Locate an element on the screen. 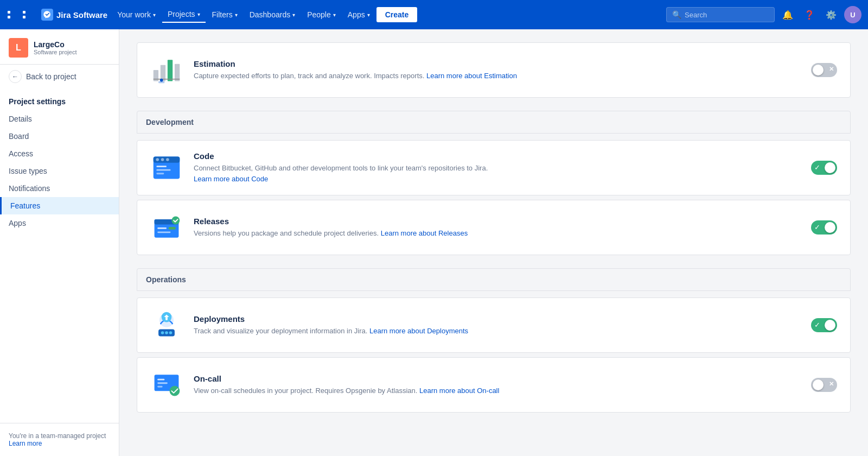  help-button: ❓ is located at coordinates (809, 15).